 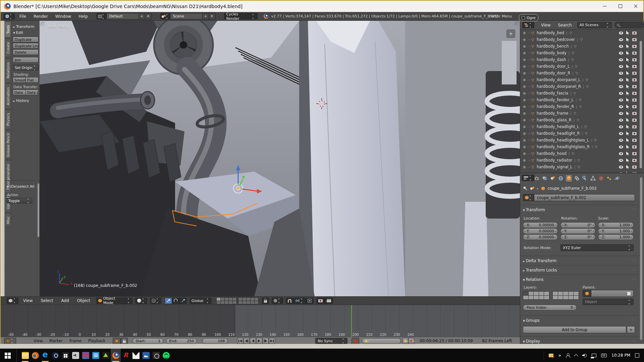 What do you see at coordinates (322, 6) in the screenshot?
I see `titlebar: Blender* [C:\Users\Mike\Desktop\Google D…` at bounding box center [322, 6].